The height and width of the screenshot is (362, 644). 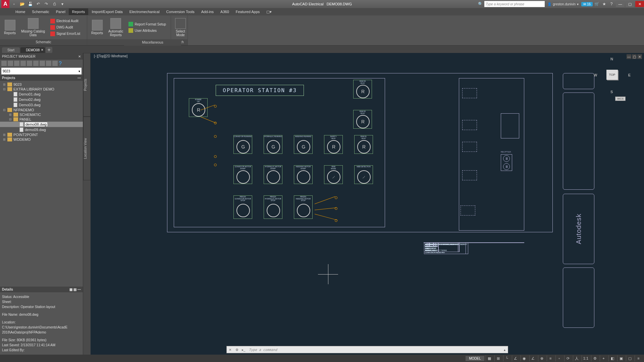 I want to click on viewport-label: [−][Top][2D Wireframe], so click(x=111, y=56).